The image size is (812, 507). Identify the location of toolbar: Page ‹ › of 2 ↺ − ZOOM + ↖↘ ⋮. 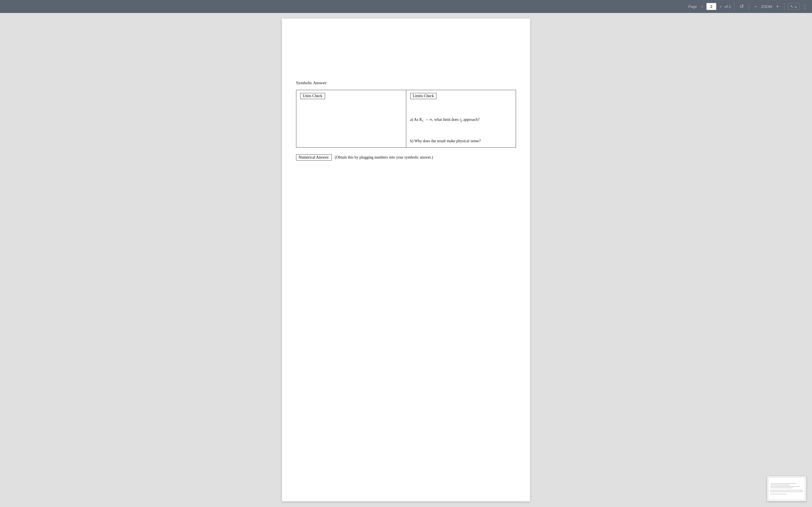
(203, 7).